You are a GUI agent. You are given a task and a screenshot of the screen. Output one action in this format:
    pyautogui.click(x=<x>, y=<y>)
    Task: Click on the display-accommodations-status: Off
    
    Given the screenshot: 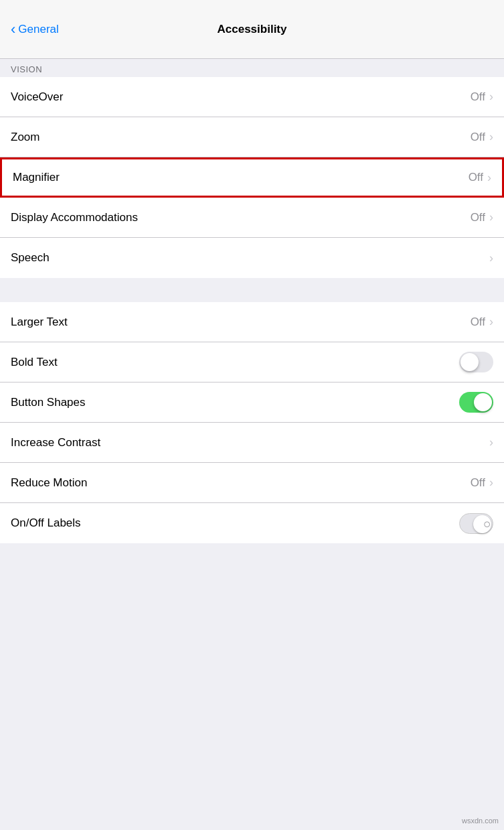 What is the action you would take?
    pyautogui.click(x=478, y=218)
    